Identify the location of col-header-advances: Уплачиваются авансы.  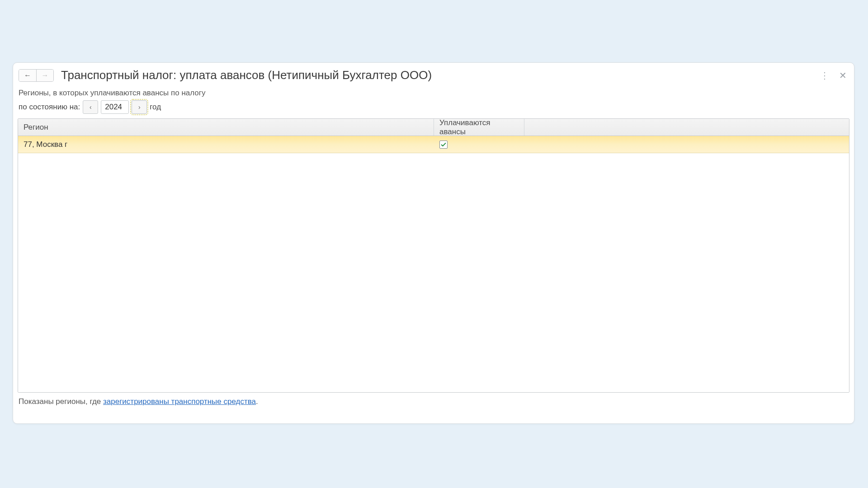
(479, 127).